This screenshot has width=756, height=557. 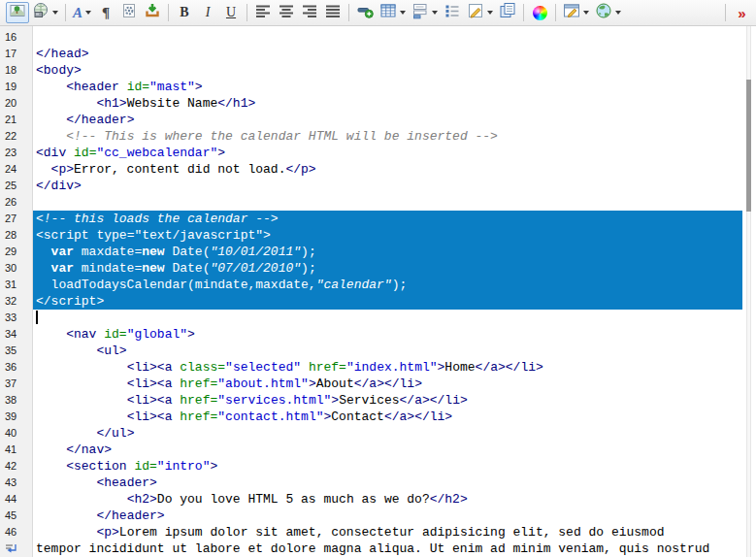 I want to click on line-number: 26, so click(x=16, y=202).